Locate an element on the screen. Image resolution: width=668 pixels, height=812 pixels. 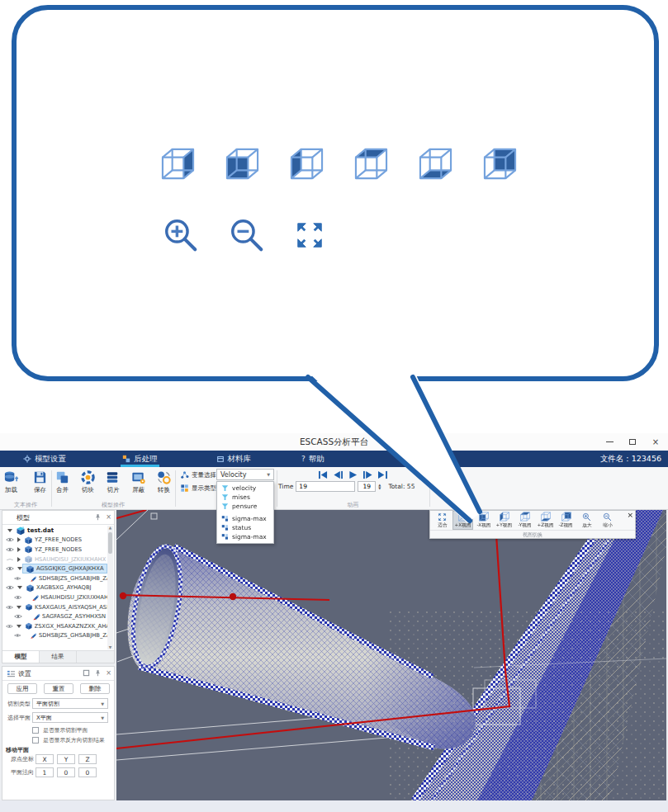
minimize-button is located at coordinates (609, 441).